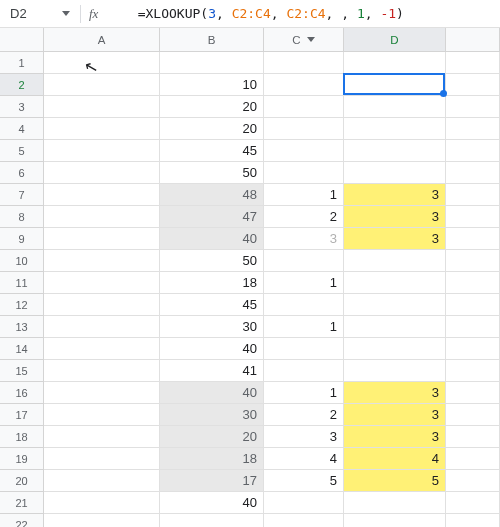 The height and width of the screenshot is (527, 500). Describe the element at coordinates (102, 393) in the screenshot. I see `cell-A16` at that location.